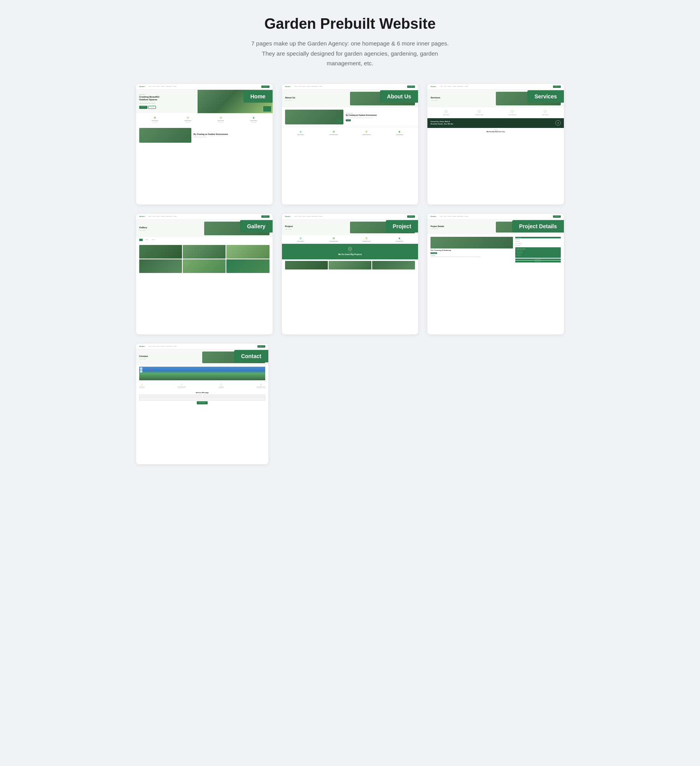 The height and width of the screenshot is (766, 700). I want to click on pd-left: Tree Trimming & Gardening Tree Trimming …, so click(472, 250).